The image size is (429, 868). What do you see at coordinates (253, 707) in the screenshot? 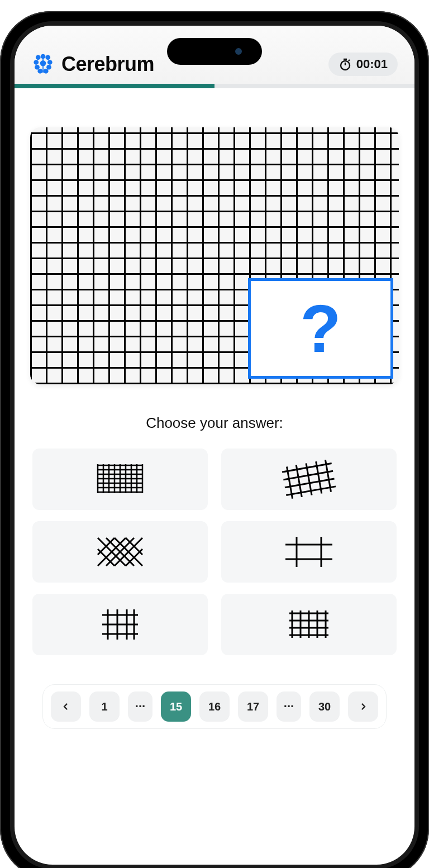
I see `pager-page-17: 17` at bounding box center [253, 707].